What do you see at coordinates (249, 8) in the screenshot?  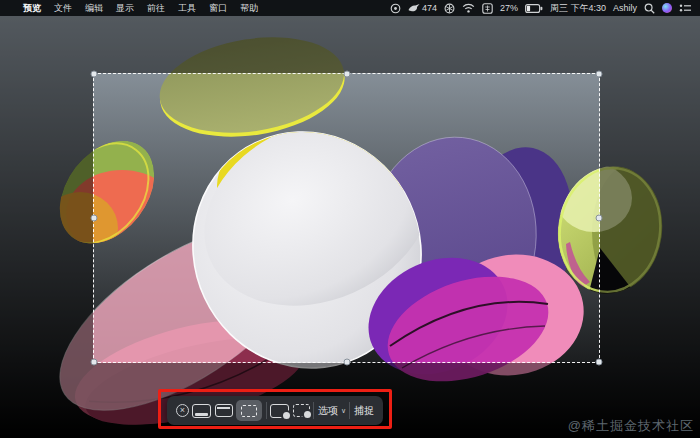 I see `menu-item-help: 帮助` at bounding box center [249, 8].